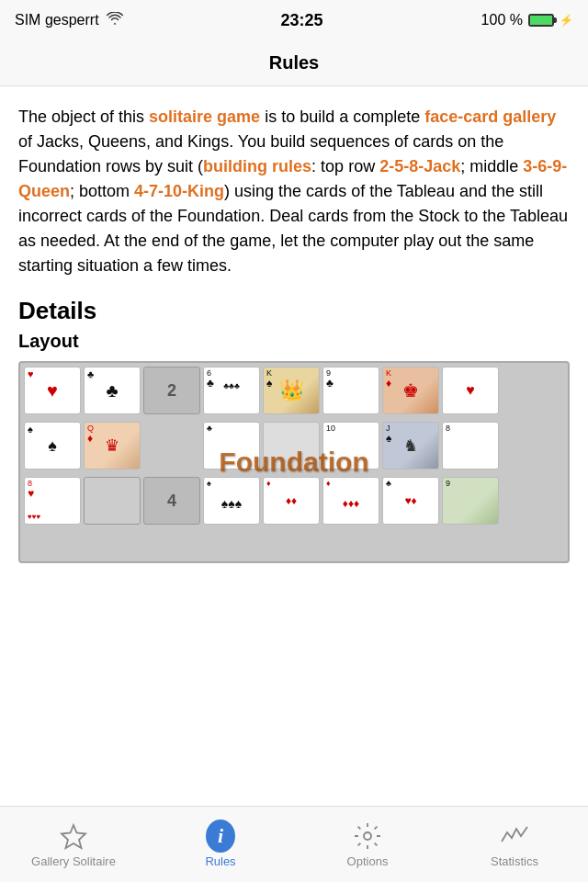 The height and width of the screenshot is (882, 588). What do you see at coordinates (351, 501) in the screenshot?
I see `card-diamonds2: ♦ ♦♦♦` at bounding box center [351, 501].